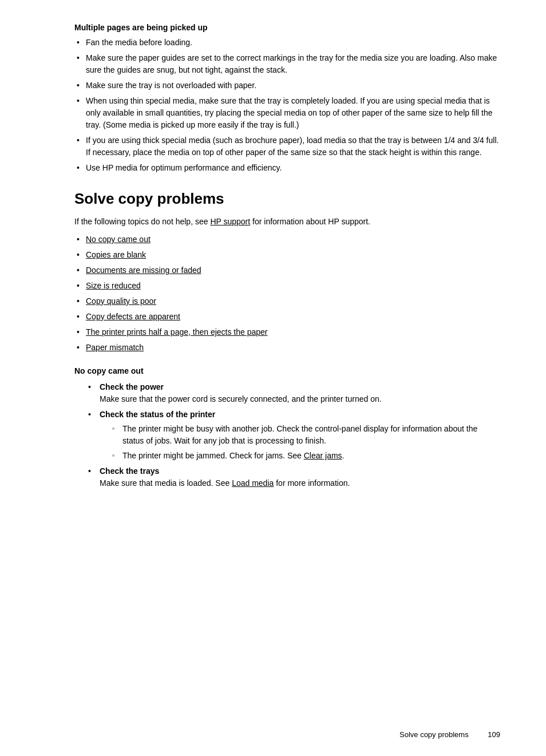  Describe the element at coordinates (434, 735) in the screenshot. I see `footer-section-name: Solve copy problems` at that location.